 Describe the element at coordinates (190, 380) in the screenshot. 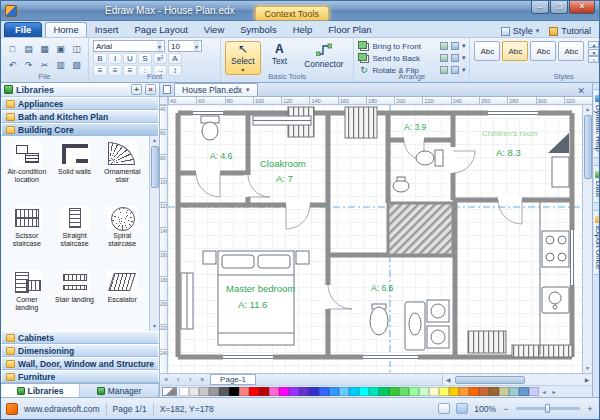

I see `next-page-icon` at that location.